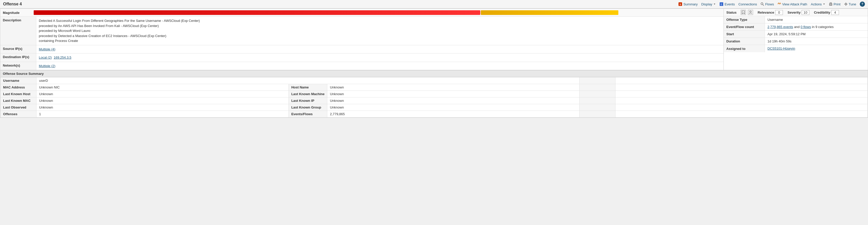  What do you see at coordinates (744, 34) in the screenshot?
I see `start-label: Start` at bounding box center [744, 34].